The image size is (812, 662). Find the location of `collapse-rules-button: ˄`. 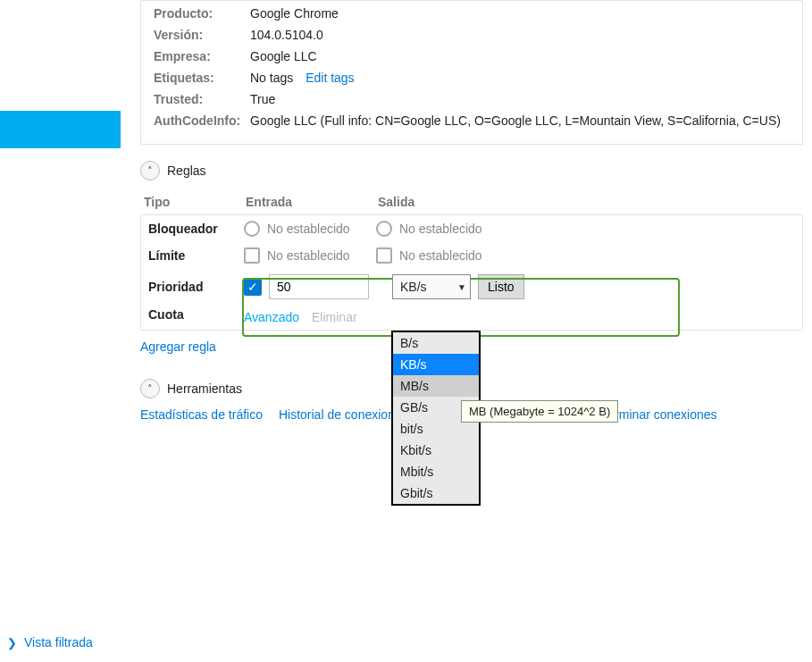

collapse-rules-button: ˄ is located at coordinates (150, 171).